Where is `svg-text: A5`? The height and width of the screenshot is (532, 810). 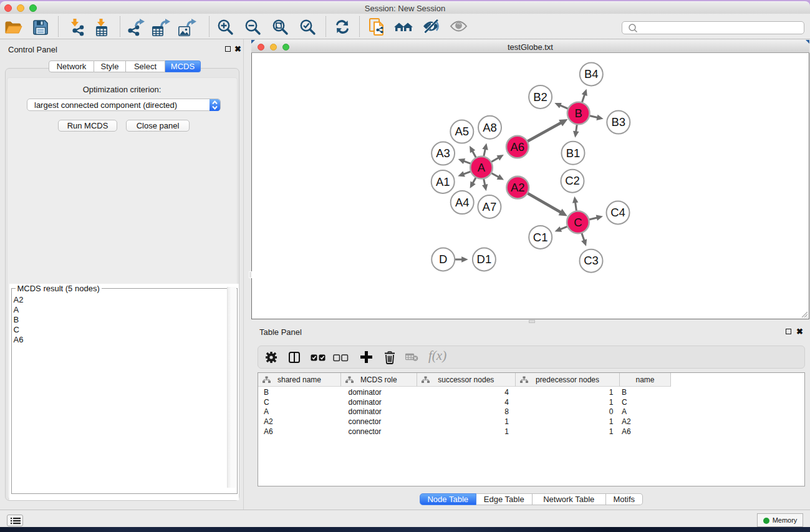 svg-text: A5 is located at coordinates (461, 131).